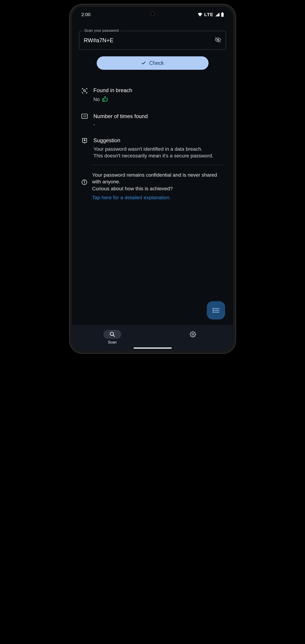 Image resolution: width=305 pixels, height=644 pixels. What do you see at coordinates (153, 338) in the screenshot?
I see `bottom-nav: Scan` at bounding box center [153, 338].